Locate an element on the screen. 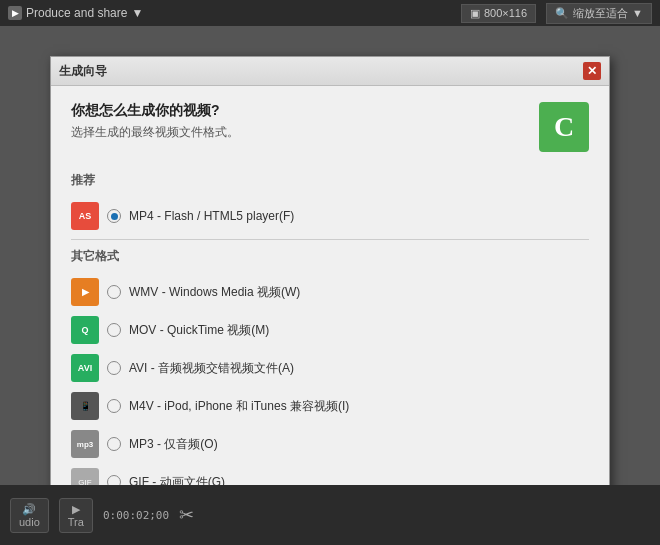 The width and height of the screenshot is (660, 545). zoom-control: 🔍 缩放至适合 ▼ is located at coordinates (599, 14).